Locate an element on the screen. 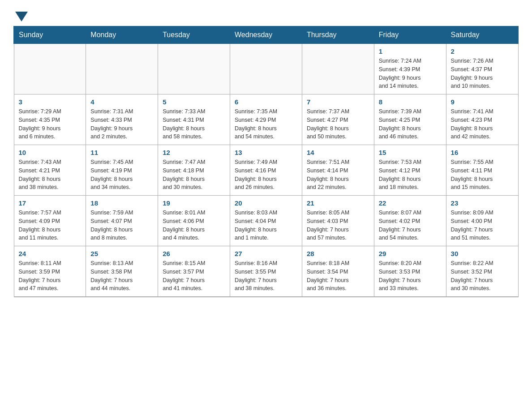 Image resolution: width=532 pixels, height=411 pixels. day-number: 21 is located at coordinates (338, 203).